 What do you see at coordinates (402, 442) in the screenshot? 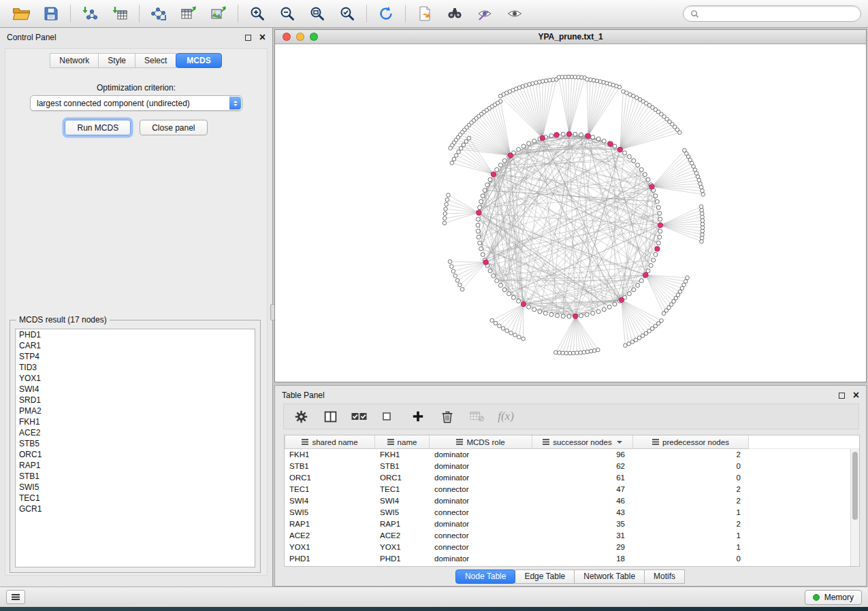
I see `column-header-name: name` at bounding box center [402, 442].